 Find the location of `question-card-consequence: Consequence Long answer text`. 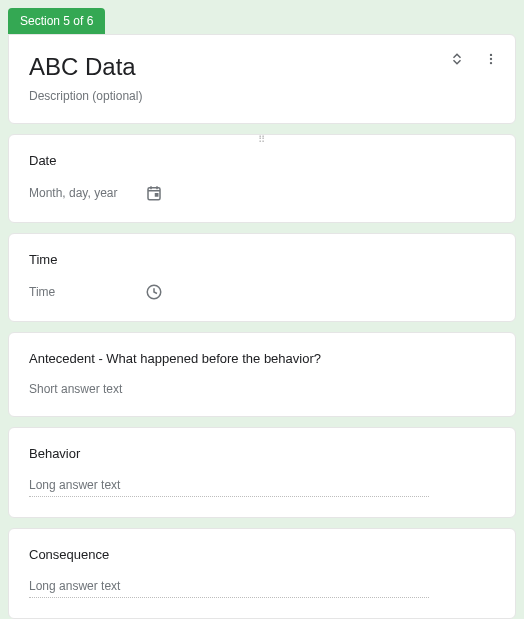

question-card-consequence: Consequence Long answer text is located at coordinates (262, 574).